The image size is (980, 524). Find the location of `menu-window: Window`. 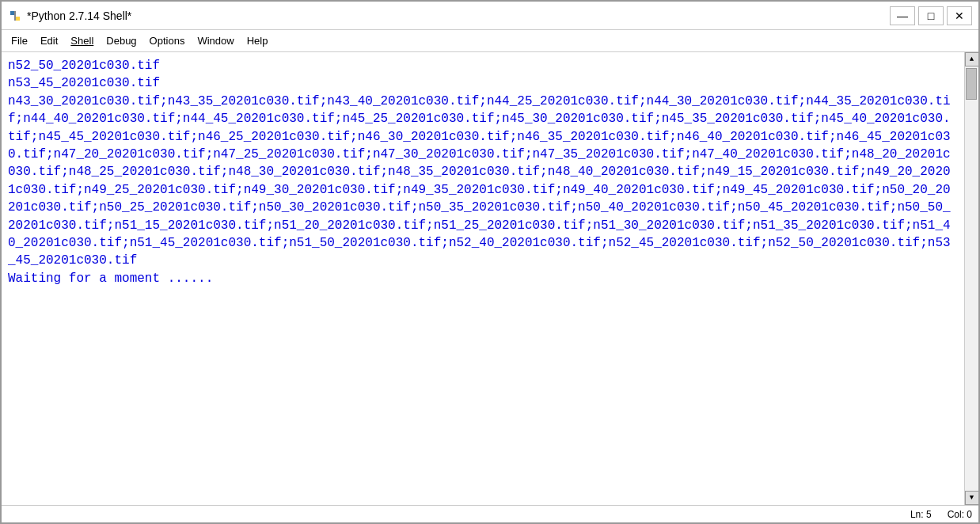

menu-window: Window is located at coordinates (215, 41).